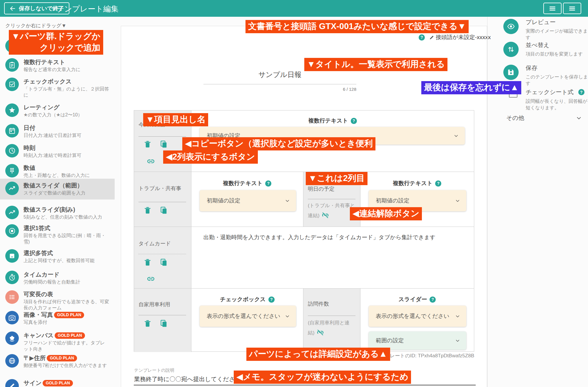 This screenshot has height=387, width=588. Describe the element at coordinates (511, 49) in the screenshot. I see `reorder-button` at that location.